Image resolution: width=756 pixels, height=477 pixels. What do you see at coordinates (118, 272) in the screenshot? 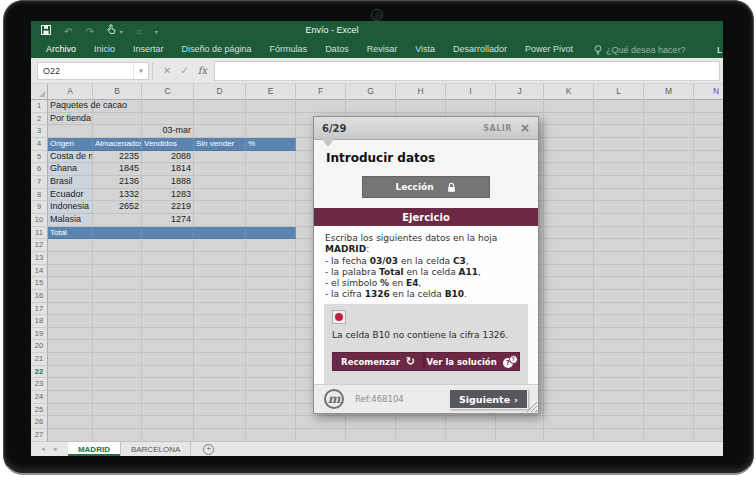
I see `cell-b14` at bounding box center [118, 272].